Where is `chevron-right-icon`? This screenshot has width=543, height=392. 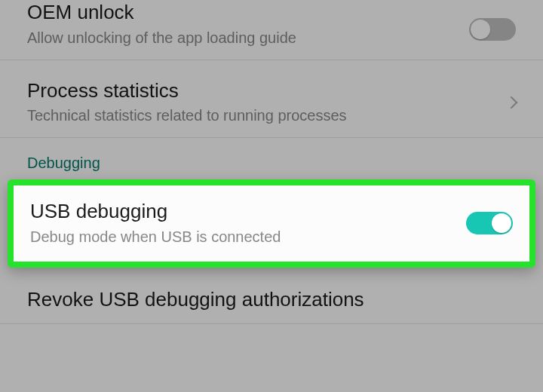 chevron-right-icon is located at coordinates (511, 103).